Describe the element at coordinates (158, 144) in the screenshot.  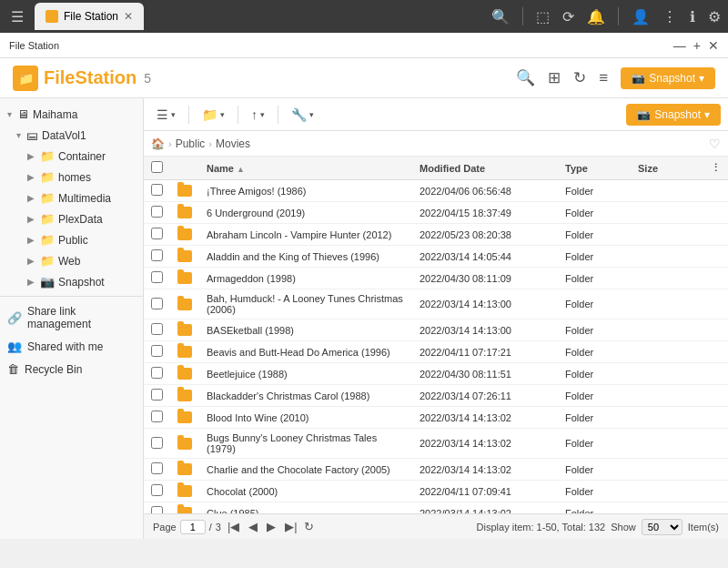
I see `breadcrumb-home-icon: 🏠` at that location.